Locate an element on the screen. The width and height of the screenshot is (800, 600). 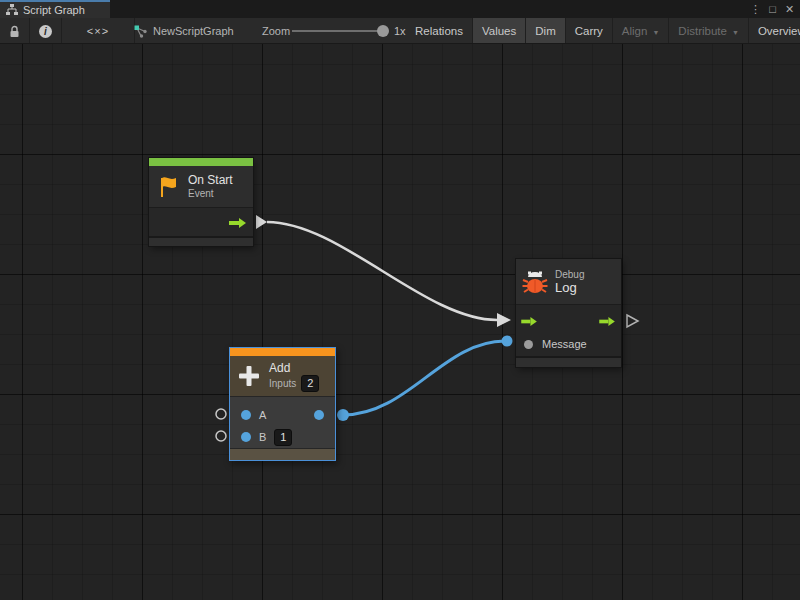
message-input-port is located at coordinates (528, 344).